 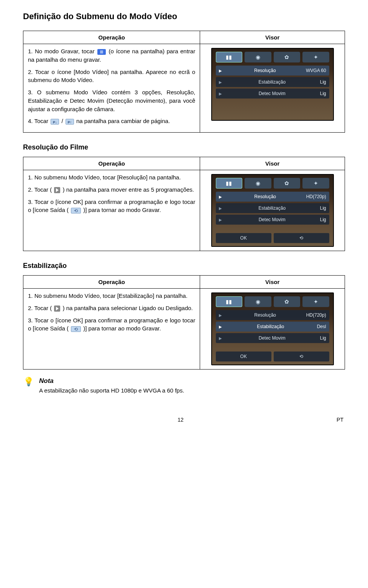 What do you see at coordinates (39, 121) in the screenshot?
I see `step-text: 4. Tocar` at bounding box center [39, 121].